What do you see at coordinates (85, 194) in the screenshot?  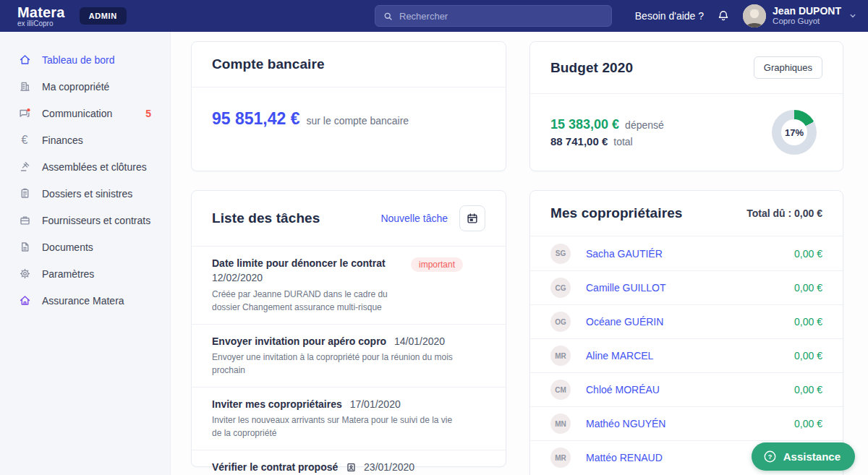 I see `sidebar-item-dossiers-et-sinistres: Dossiers et sinistres` at bounding box center [85, 194].